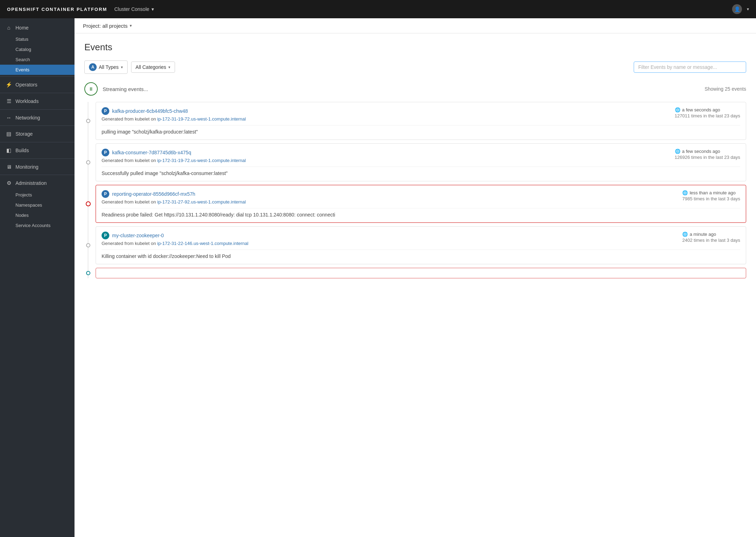 The height and width of the screenshot is (537, 756). Describe the element at coordinates (201, 119) in the screenshot. I see `event-host-link-1: ip-172-31-19-72.us-west-1.compute.intern…` at that location.